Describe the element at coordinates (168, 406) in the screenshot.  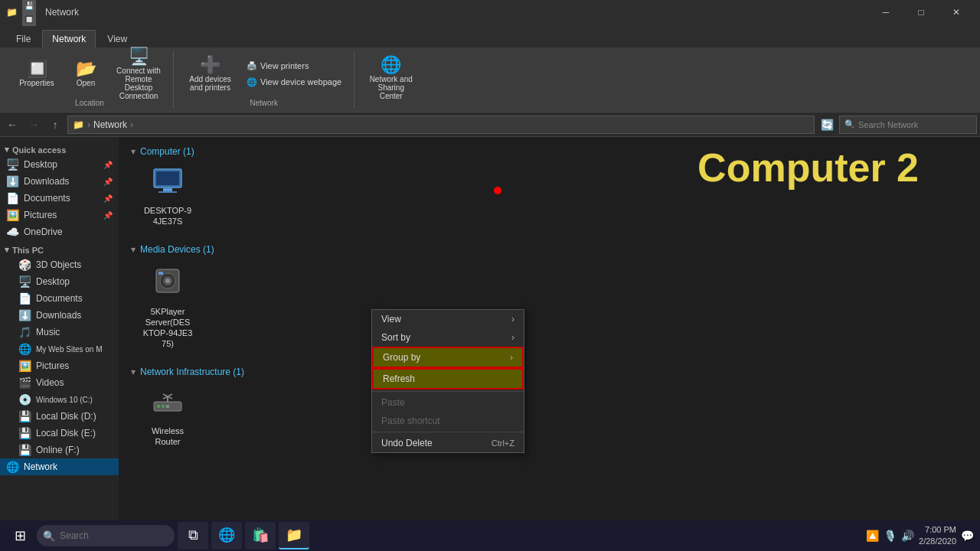
I see `router-icon` at that location.